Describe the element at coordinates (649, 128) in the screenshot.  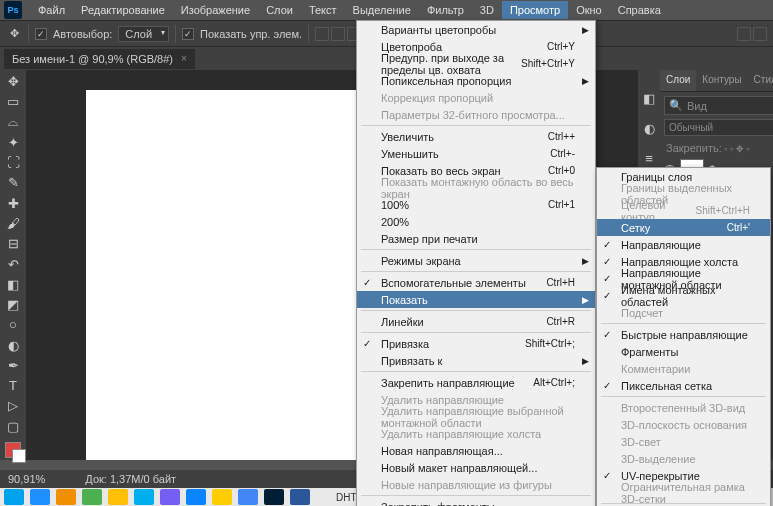
I see `adjustments-panel-icon: ◐` at that location.